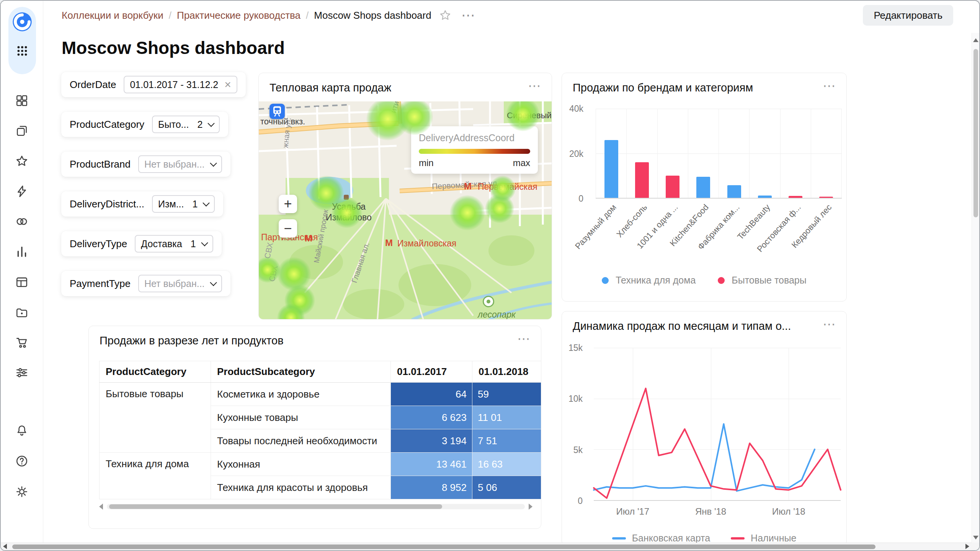 The image size is (980, 551). Describe the element at coordinates (22, 252) in the screenshot. I see `sidebar-icon-charts` at that location.